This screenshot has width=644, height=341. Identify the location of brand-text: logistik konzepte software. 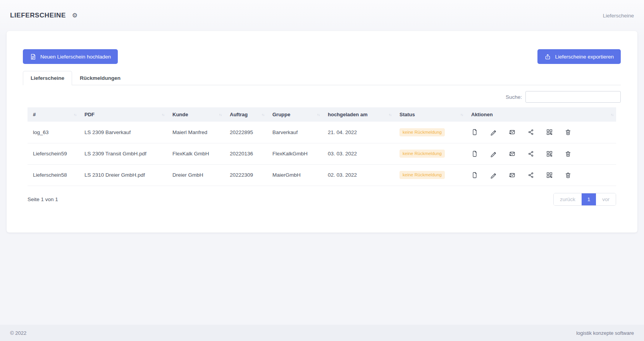
(605, 333).